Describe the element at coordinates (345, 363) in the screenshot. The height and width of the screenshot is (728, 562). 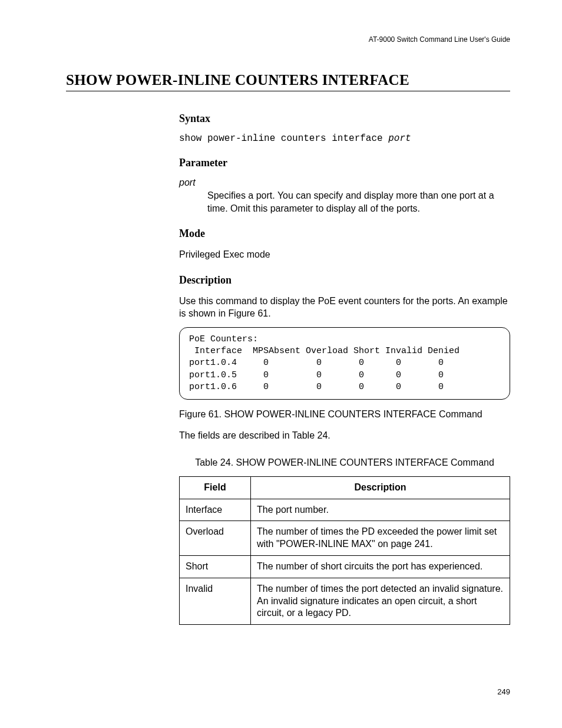
I see `output-box: PoE Counters: Interface MPSAbsent Overlo…` at that location.